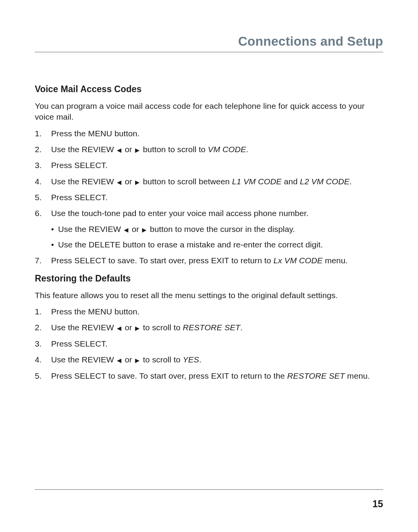 Image resolution: width=418 pixels, height=532 pixels. Describe the element at coordinates (209, 344) in the screenshot. I see `section2-steps-list: Press the MENU button. Use the REVIEW ◀ …` at that location.